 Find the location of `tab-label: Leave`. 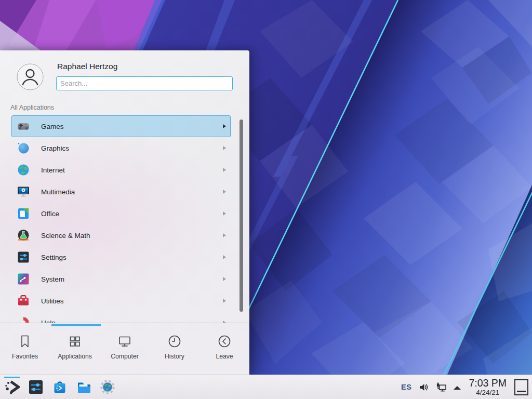

tab-label: Leave is located at coordinates (224, 356).